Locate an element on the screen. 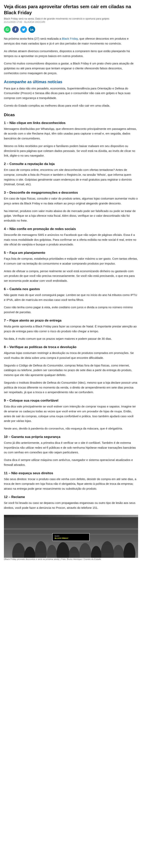  article-image-container: BLACK BLACK FRIDAY (Black Friday promete… is located at coordinates (71, 538).